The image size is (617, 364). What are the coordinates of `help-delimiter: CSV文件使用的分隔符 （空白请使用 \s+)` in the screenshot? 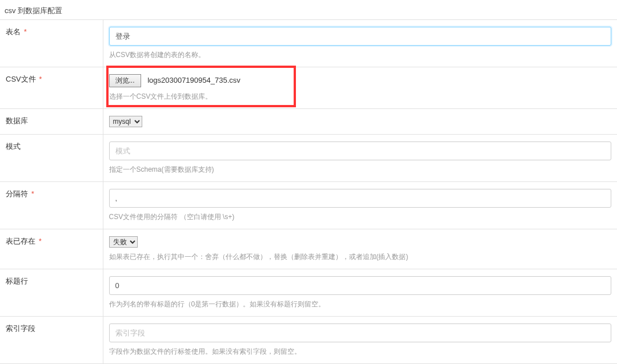 It's located at (360, 217).